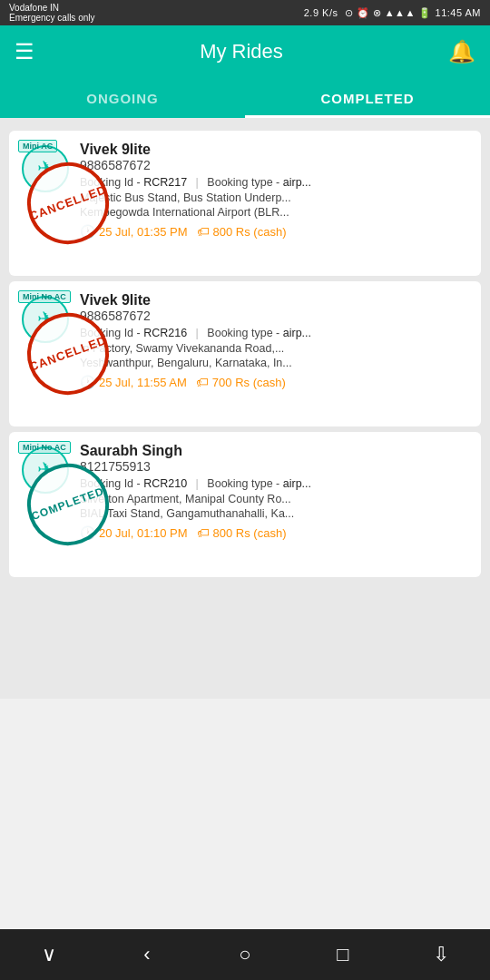  Describe the element at coordinates (24, 52) in the screenshot. I see `menu-icon: ☰` at that location.